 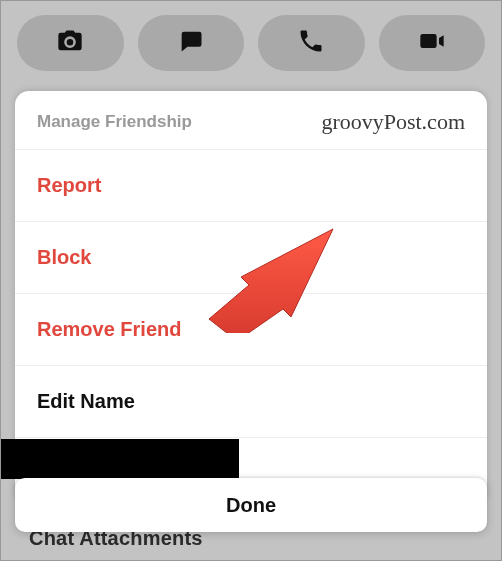 I want to click on menu-item-remove-friend: Remove Friend, so click(x=251, y=329).